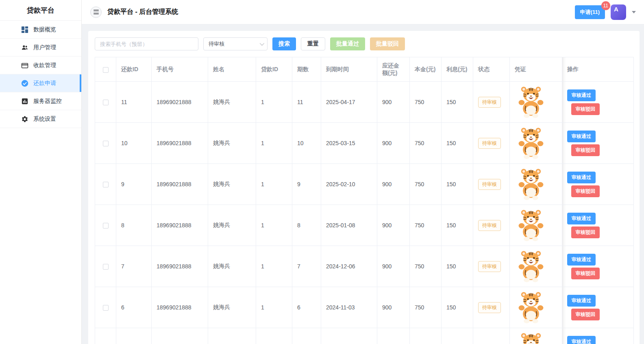  Describe the element at coordinates (41, 101) in the screenshot. I see `sidebar-item-server-monitoring: 服务器监控` at that location.